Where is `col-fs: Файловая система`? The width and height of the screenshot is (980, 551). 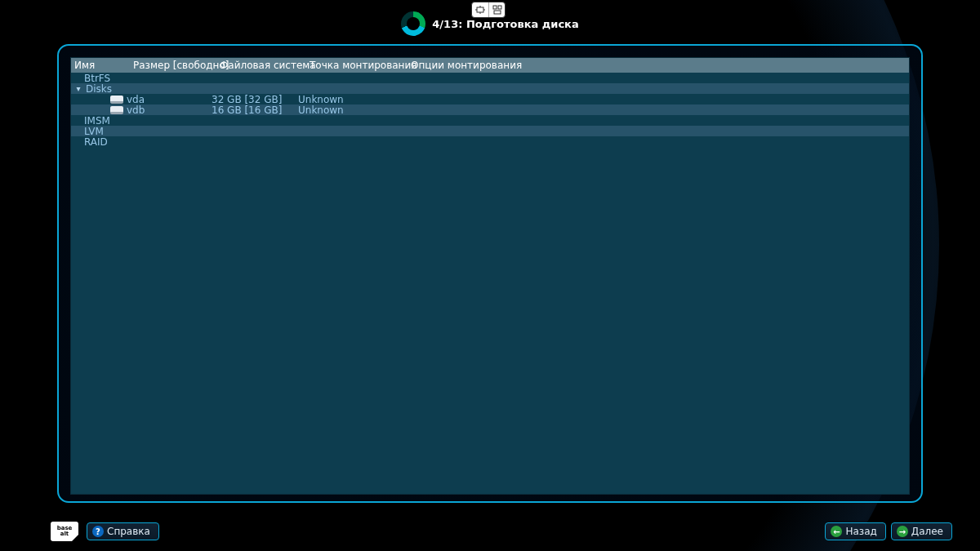
col-fs: Файловая система is located at coordinates (261, 65).